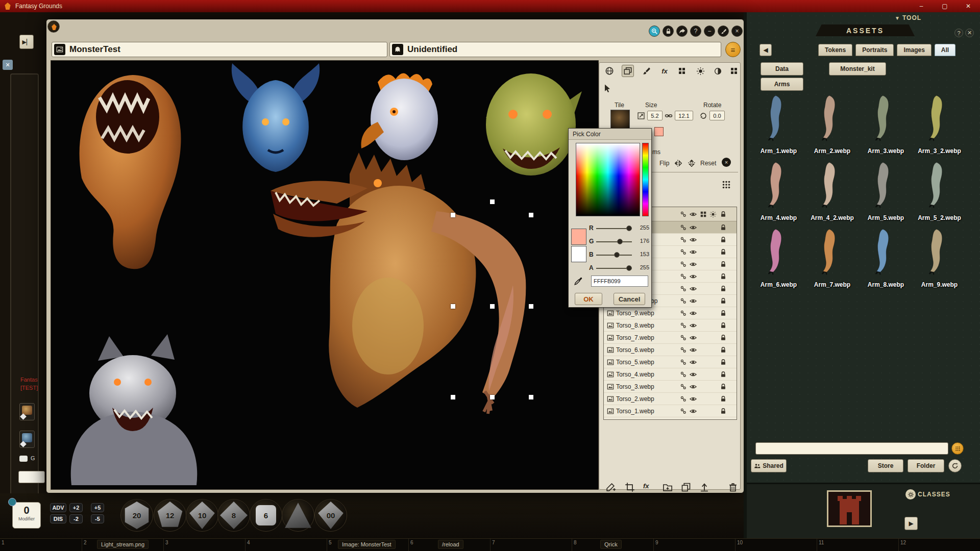  I want to click on cancel-button: Cancel, so click(629, 299).